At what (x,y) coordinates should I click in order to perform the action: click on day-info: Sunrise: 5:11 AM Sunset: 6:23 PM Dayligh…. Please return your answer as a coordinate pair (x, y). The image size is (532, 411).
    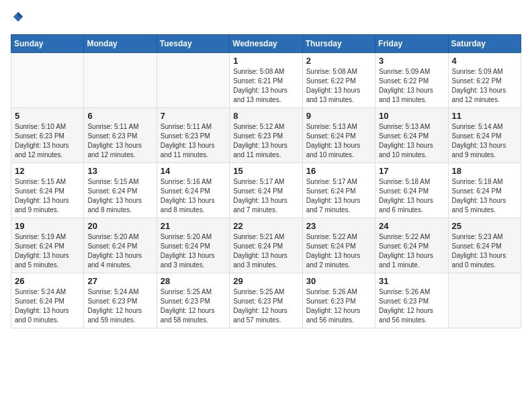
    Looking at the image, I should click on (120, 141).